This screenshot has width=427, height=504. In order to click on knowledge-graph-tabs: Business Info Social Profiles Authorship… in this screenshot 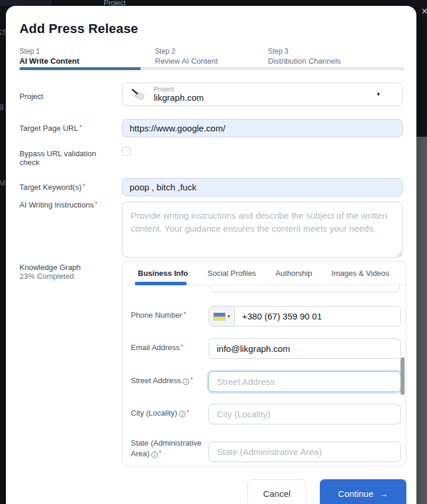, I will do `click(264, 274)`.